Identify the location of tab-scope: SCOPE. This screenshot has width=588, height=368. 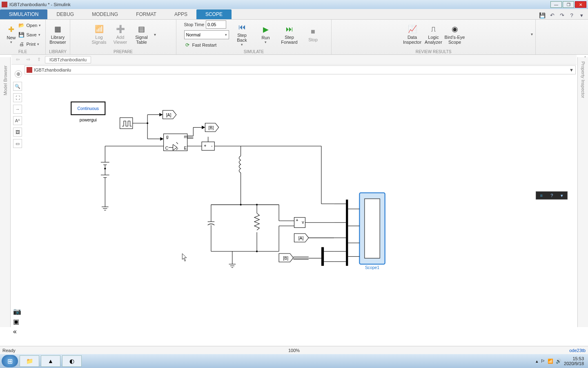
(214, 14).